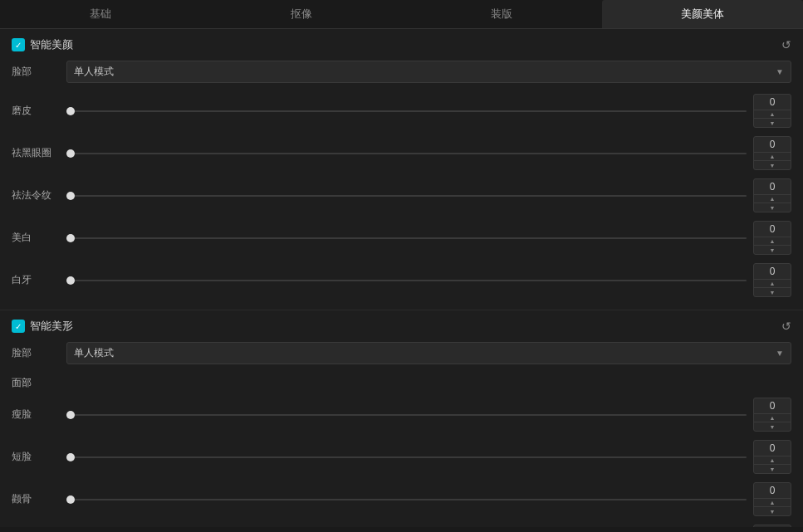 This screenshot has height=532, width=803. I want to click on number-value-meibai: 0, so click(772, 229).